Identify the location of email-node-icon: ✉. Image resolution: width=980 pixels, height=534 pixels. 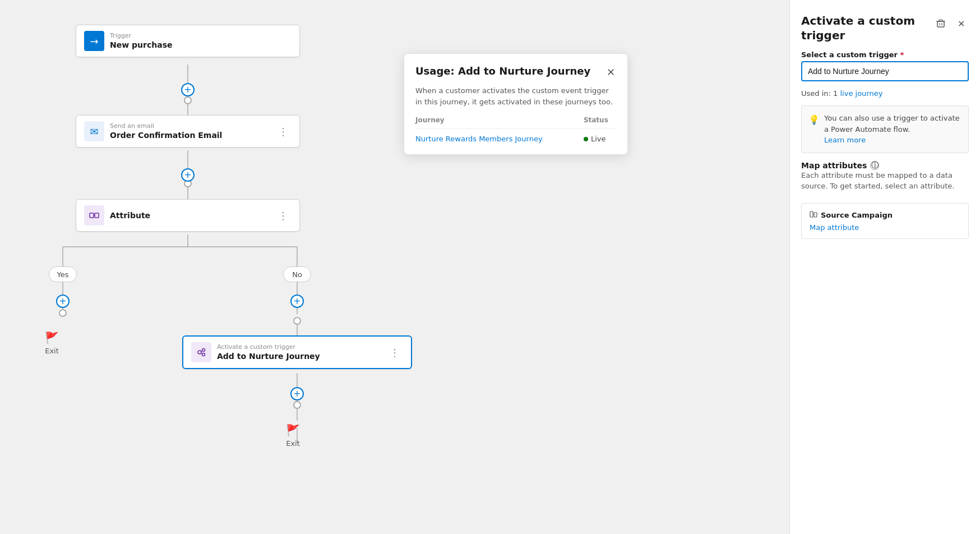
(94, 131).